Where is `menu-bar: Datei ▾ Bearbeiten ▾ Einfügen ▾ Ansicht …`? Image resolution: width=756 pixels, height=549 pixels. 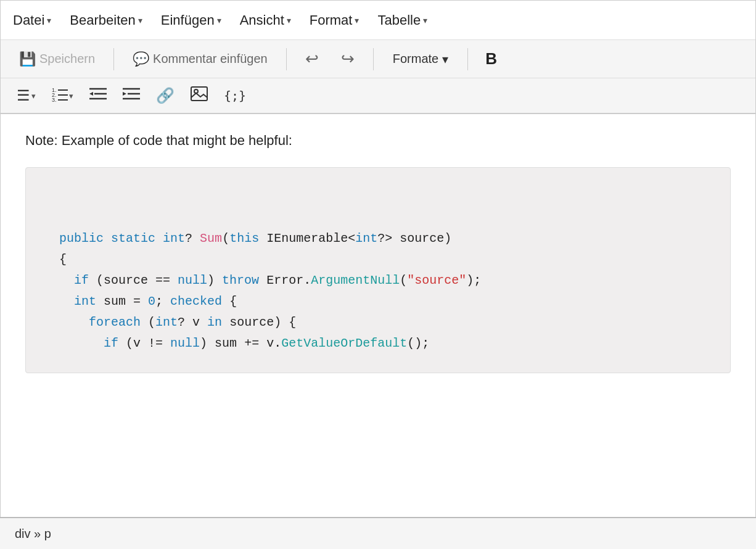 menu-bar: Datei ▾ Bearbeiten ▾ Einfügen ▾ Ansicht … is located at coordinates (378, 20).